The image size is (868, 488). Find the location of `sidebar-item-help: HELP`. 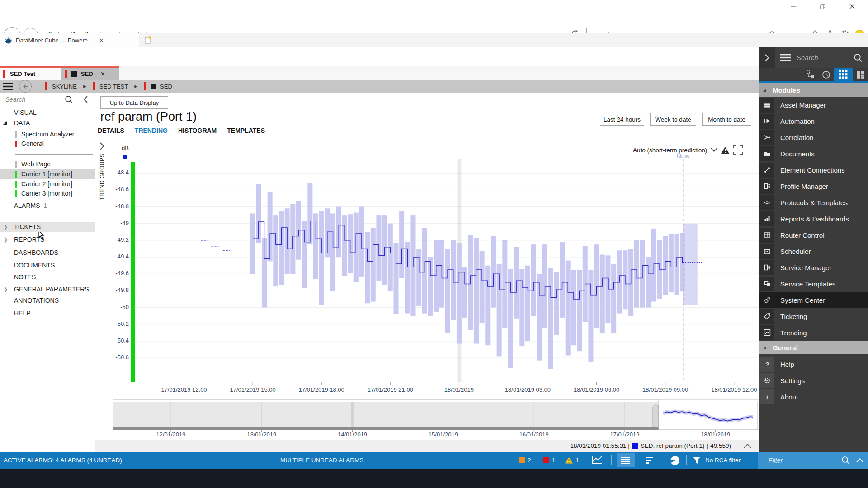

sidebar-item-help: HELP is located at coordinates (47, 313).